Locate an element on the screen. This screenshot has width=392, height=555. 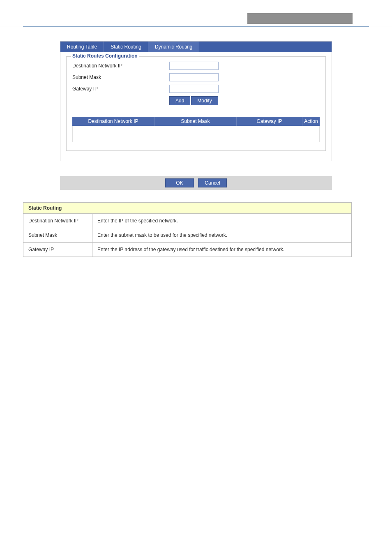
param-desc: Enter the IP address of the gateway used… is located at coordinates (222, 250).